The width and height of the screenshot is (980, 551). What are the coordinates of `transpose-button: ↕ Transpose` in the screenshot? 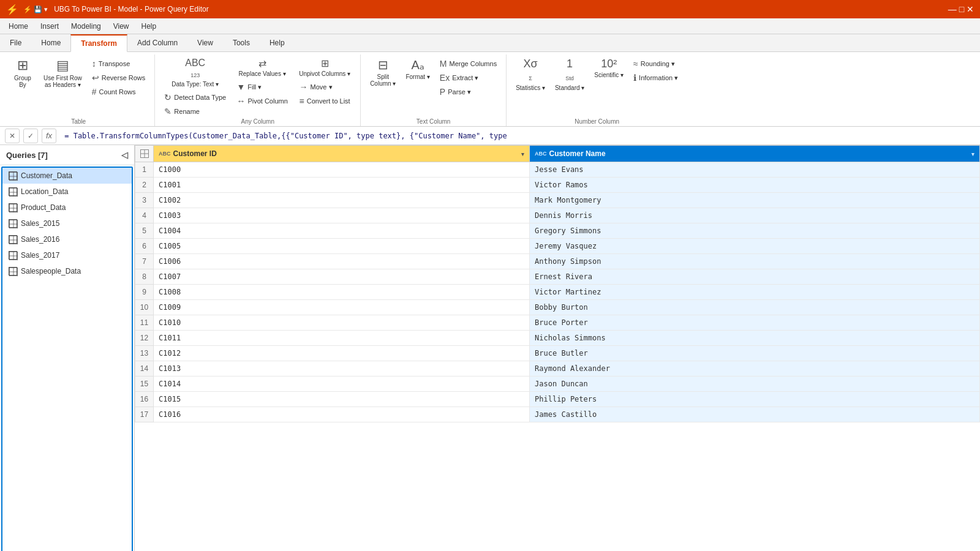 It's located at (119, 64).